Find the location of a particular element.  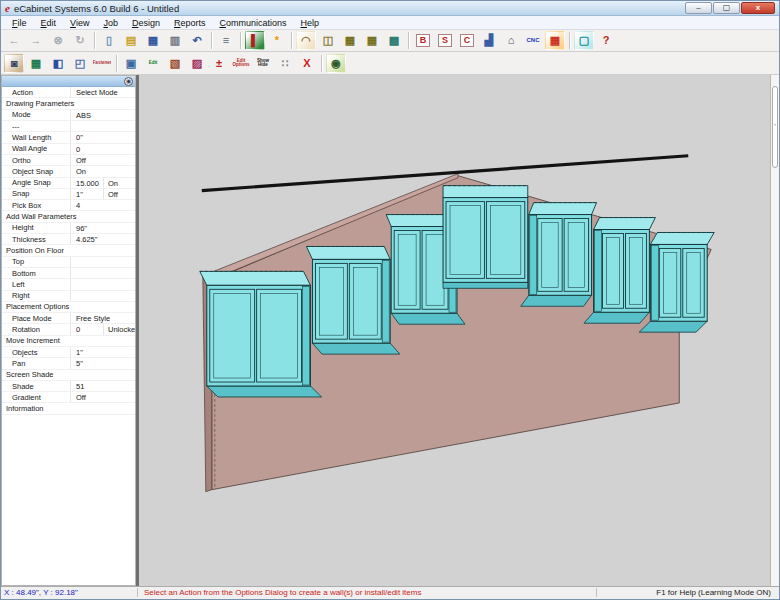

panel-section-header: Add Wall Parameters is located at coordinates (68, 216).